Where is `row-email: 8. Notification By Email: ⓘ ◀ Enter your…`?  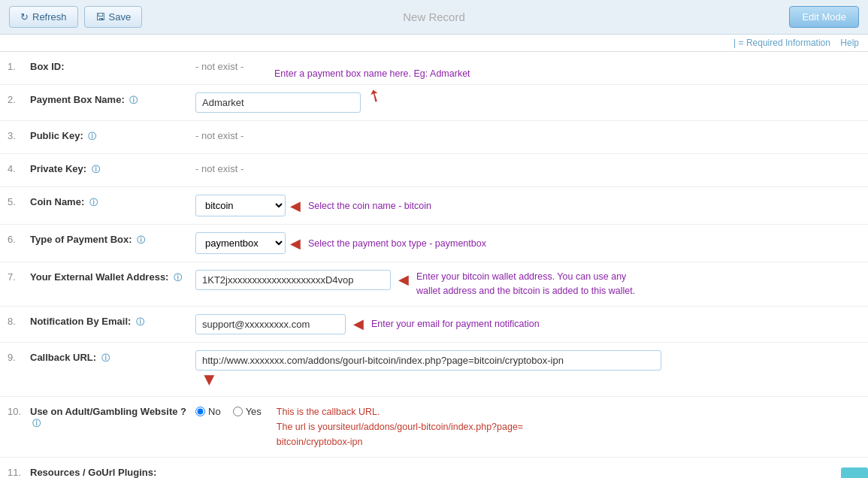
row-email: 8. Notification By Email: ⓘ ◀ Enter your… is located at coordinates (434, 325).